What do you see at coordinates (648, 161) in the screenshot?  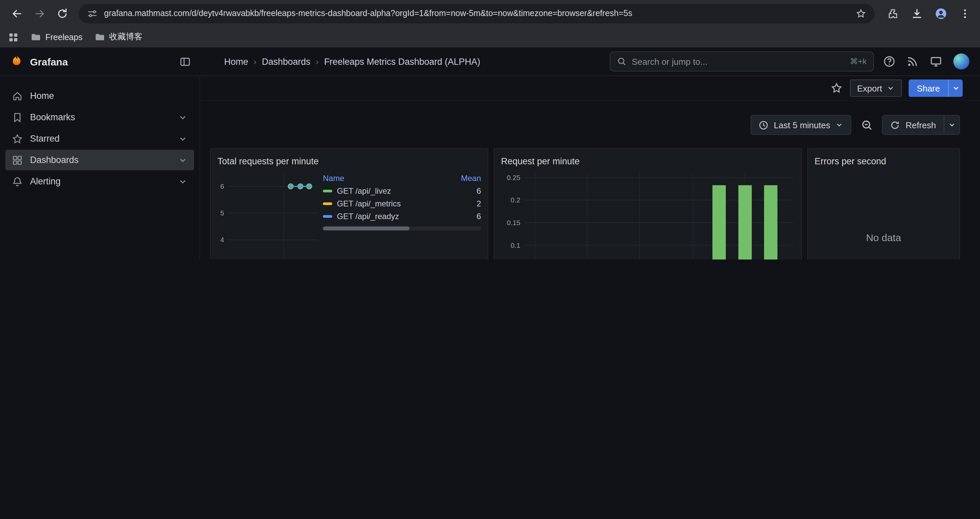 I see `panel-title: Request per minute` at bounding box center [648, 161].